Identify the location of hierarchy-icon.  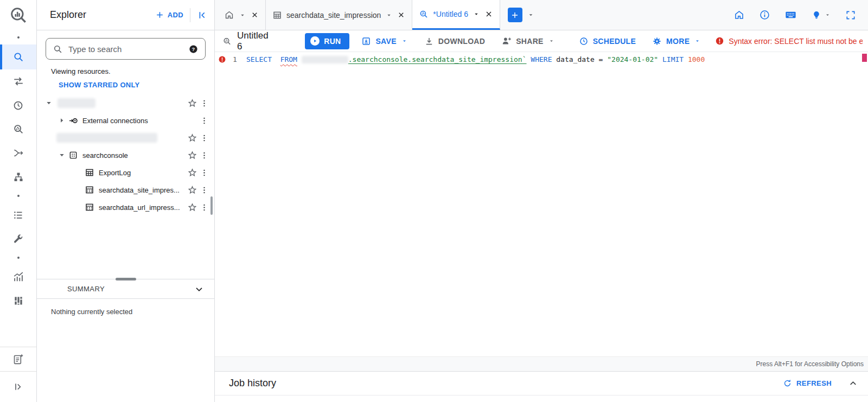
(18, 177).